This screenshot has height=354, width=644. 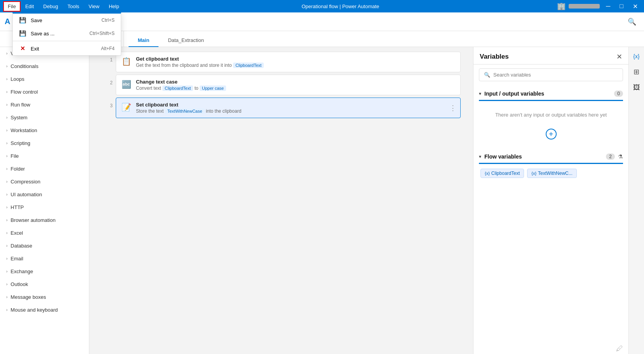 I want to click on step-card-3: 📝 Set clipboard text Store the text Text…, so click(x=288, y=108).